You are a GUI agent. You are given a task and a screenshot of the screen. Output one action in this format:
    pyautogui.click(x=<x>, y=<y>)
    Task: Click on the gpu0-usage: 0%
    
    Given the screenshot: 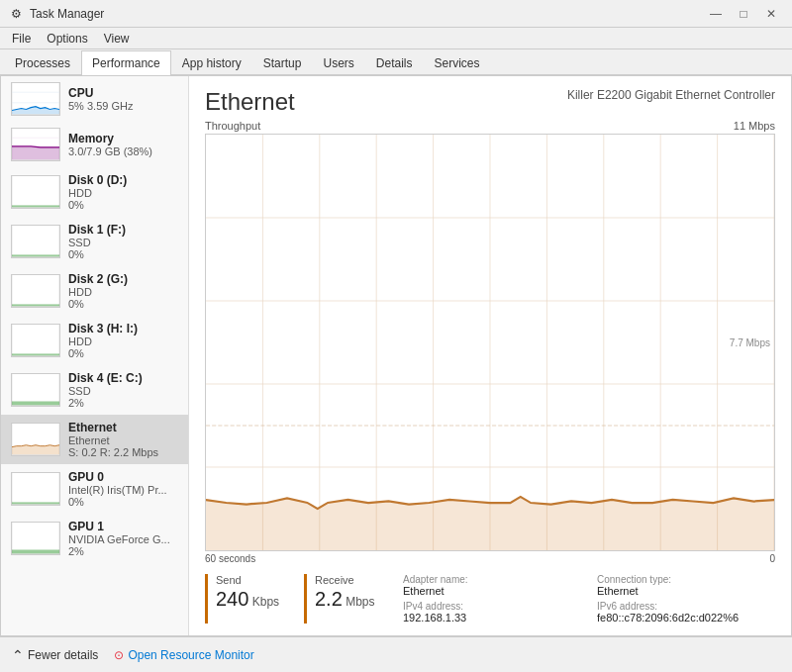 What is the action you would take?
    pyautogui.click(x=123, y=502)
    